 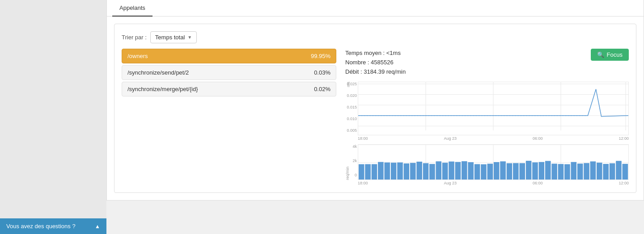 What do you see at coordinates (352, 84) in the screenshot?
I see `line-y-0.025: 0.025` at bounding box center [352, 84].